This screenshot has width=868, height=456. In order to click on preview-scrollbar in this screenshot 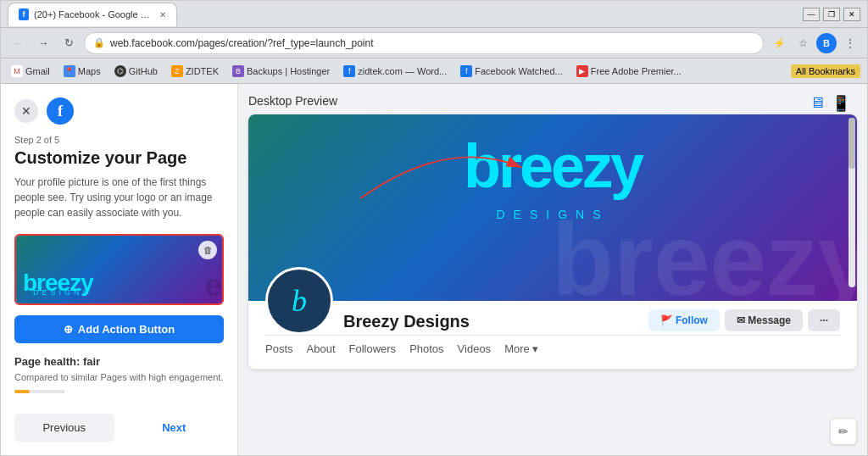, I will do `click(852, 203)`.